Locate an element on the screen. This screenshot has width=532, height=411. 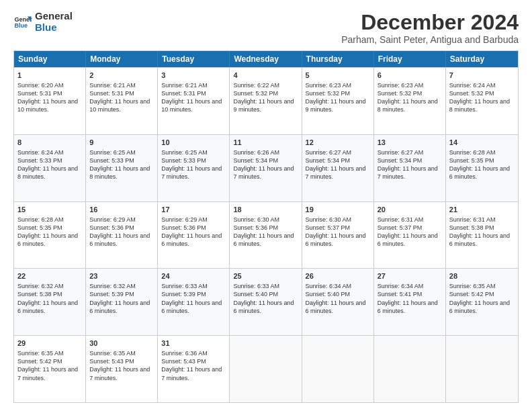
sunset: Sunset: 5:35 PM is located at coordinates (472, 161).